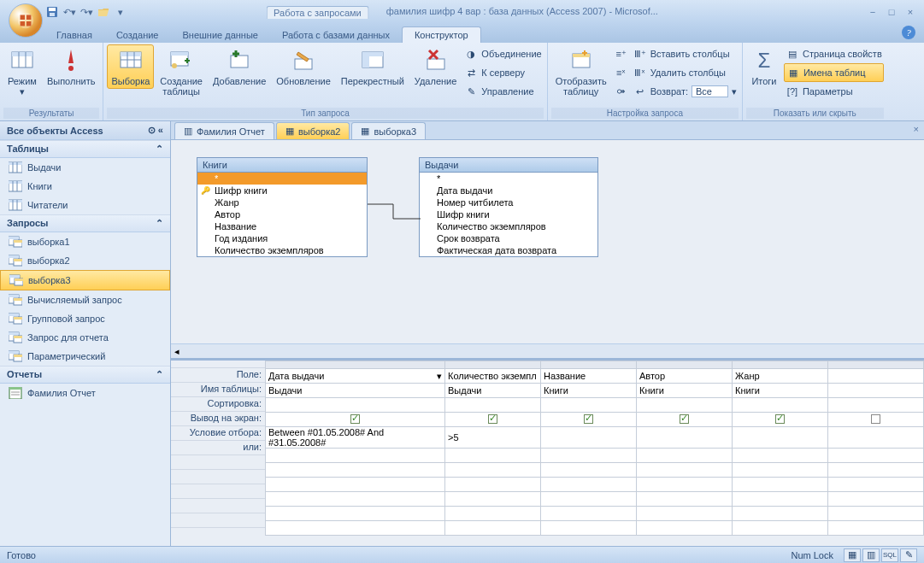 This screenshot has width=924, height=563. What do you see at coordinates (85, 374) in the screenshot?
I see `nav-section-reports: Отчеты⌃` at bounding box center [85, 374].